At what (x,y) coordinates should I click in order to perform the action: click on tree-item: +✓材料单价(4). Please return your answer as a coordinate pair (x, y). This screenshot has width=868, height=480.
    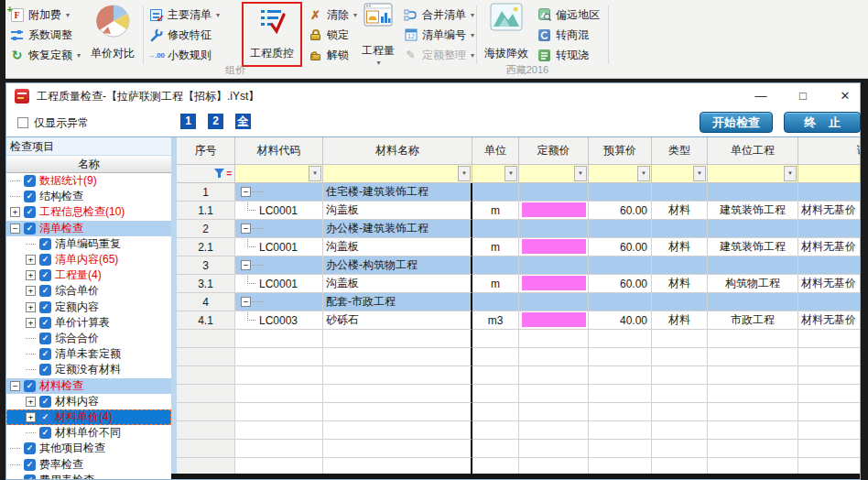
    Looking at the image, I should click on (89, 418).